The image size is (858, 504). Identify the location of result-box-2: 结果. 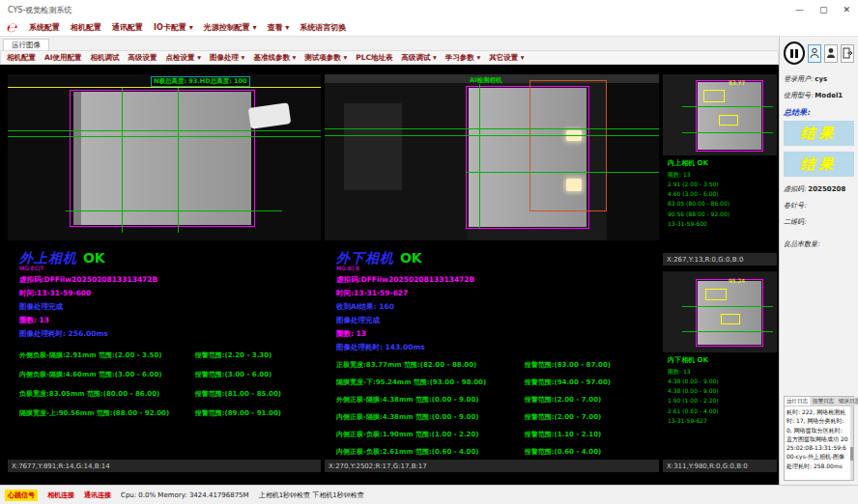
(819, 164).